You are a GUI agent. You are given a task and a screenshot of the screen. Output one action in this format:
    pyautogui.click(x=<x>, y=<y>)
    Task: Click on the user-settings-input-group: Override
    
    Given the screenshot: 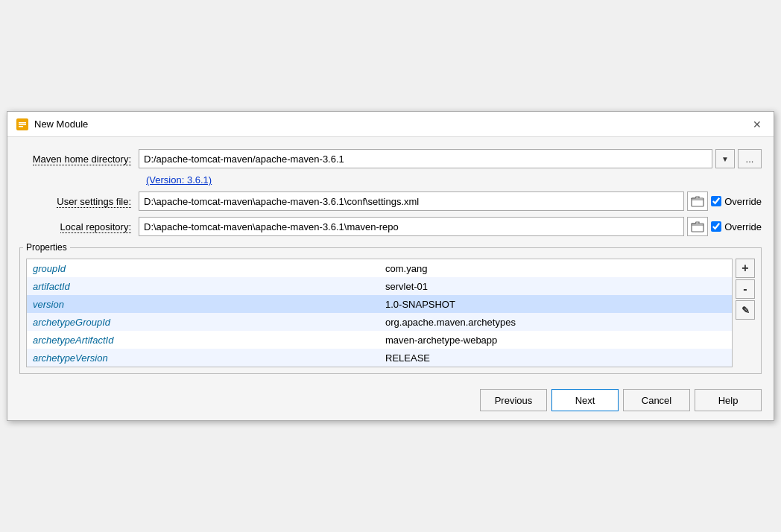 What is the action you would take?
    pyautogui.click(x=450, y=201)
    